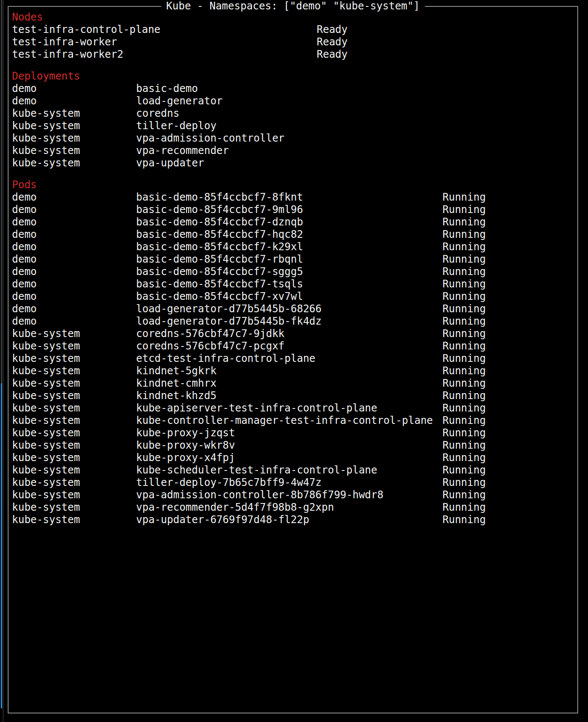 The image size is (588, 722). I want to click on pod-row: kube-systemvpa-recommender-5d4f7f98b8-g2…, so click(294, 507).